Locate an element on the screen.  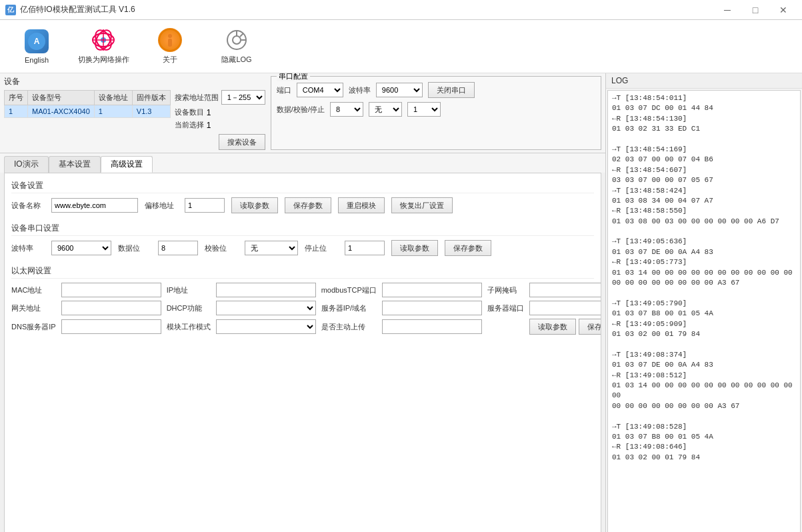
serial-settings-title: 设备串口设置 is located at coordinates (303, 229).